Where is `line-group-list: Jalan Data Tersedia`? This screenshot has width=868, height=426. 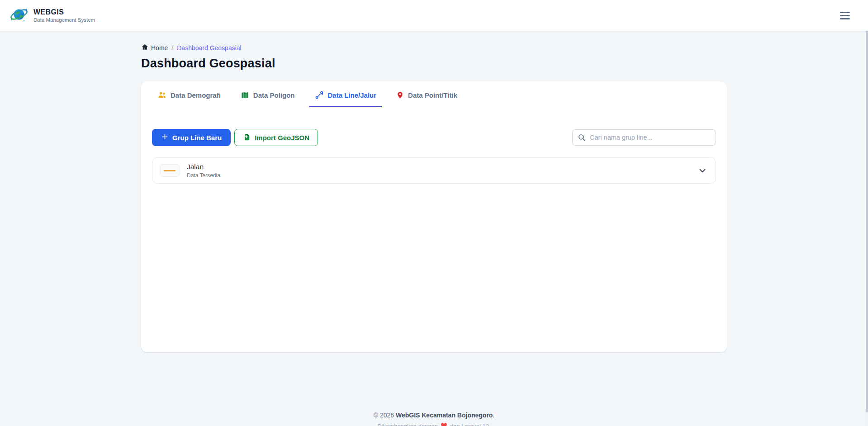
line-group-list: Jalan Data Tersedia is located at coordinates (434, 170).